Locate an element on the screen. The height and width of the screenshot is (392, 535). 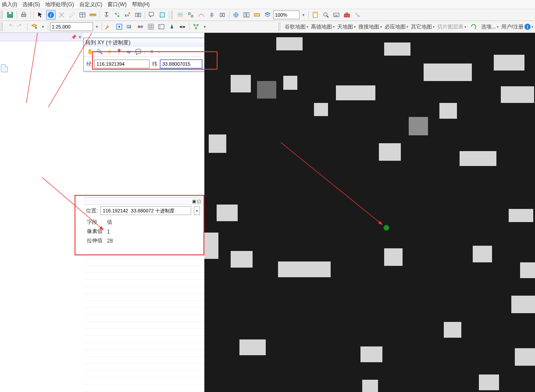
identify-result-panel: ▣ ◱ 位置: ▾ 字段值 像素值1 拉伸值28 is located at coordinates (143, 222).